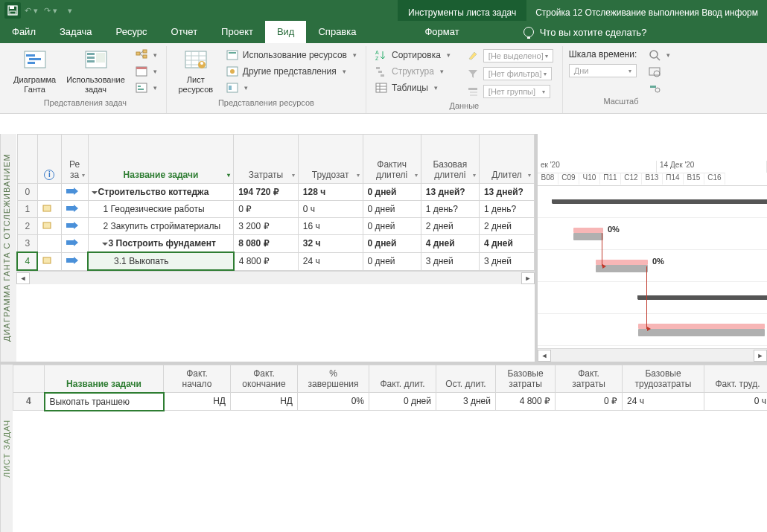 This screenshot has height=532, width=767. Describe the element at coordinates (466, 379) in the screenshot. I see `bcol-rem-dur: Ост. длит.` at that location.